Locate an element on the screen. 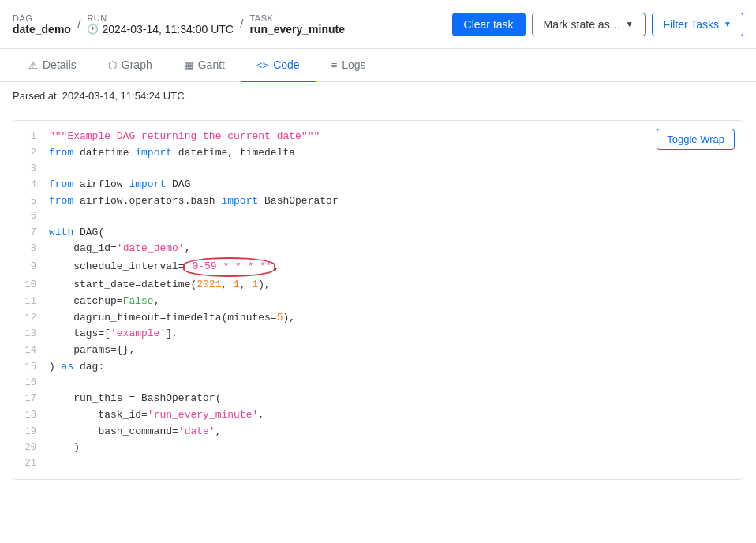  line-content: schedule_interval='0-59 * * * *', is located at coordinates (396, 267).